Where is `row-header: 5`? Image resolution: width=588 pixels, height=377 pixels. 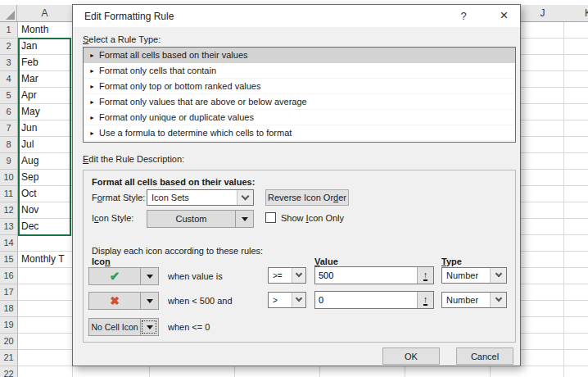
row-header: 5 is located at coordinates (9, 96).